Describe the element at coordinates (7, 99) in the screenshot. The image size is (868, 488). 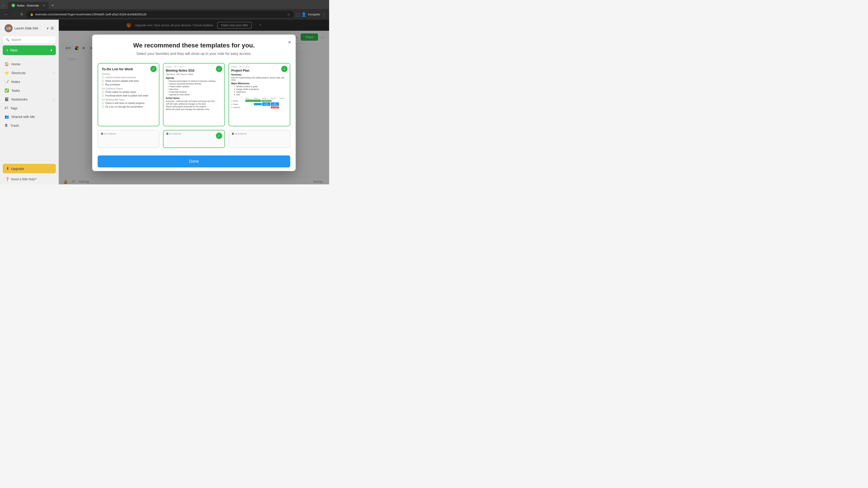
I see `notebooks-icon: 📓` at that location.